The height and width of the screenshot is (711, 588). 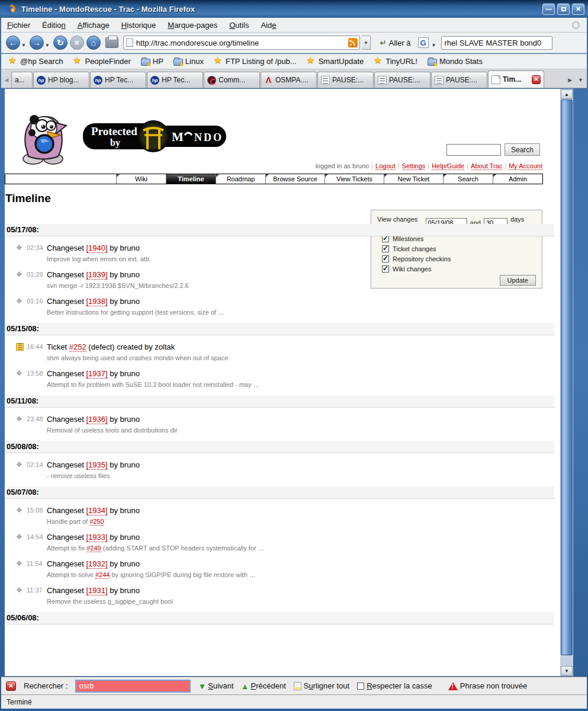 I want to click on trac-search-button: Search, so click(x=522, y=149).